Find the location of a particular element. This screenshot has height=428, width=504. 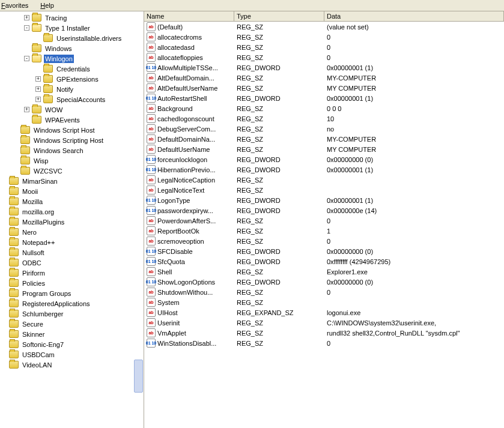

registry-value-row: 01 10LogonTypeREG_DWORD0x00000001 (1) is located at coordinates (324, 200).